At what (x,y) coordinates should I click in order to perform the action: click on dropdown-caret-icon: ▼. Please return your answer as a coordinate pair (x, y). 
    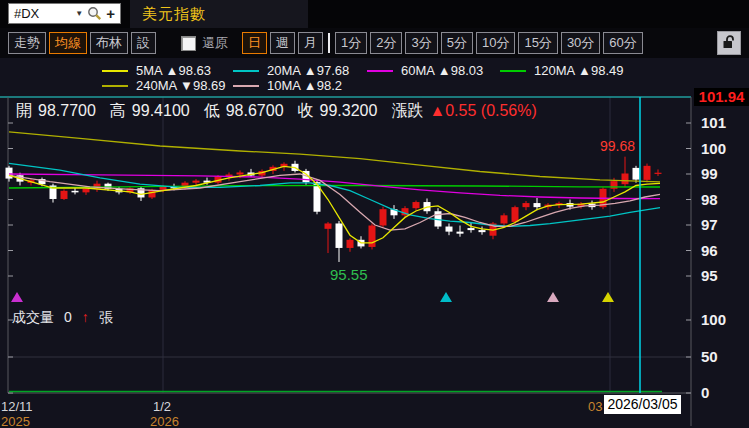
    Looking at the image, I should click on (79, 14).